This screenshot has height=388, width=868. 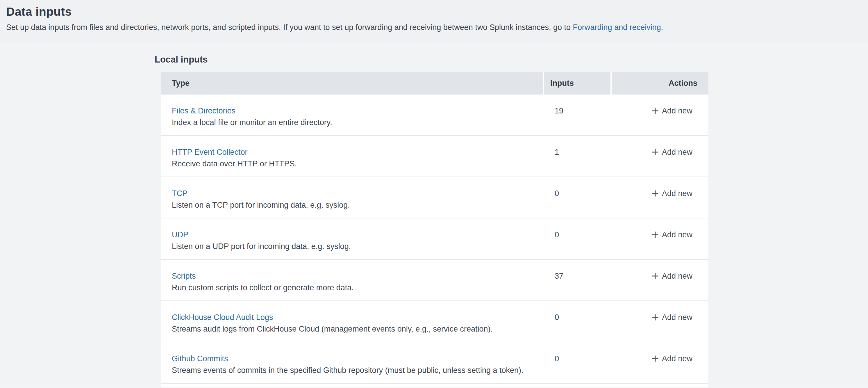 What do you see at coordinates (435, 322) in the screenshot?
I see `table-row: ClickHouse Cloud Audit Logs Streams audi…` at bounding box center [435, 322].